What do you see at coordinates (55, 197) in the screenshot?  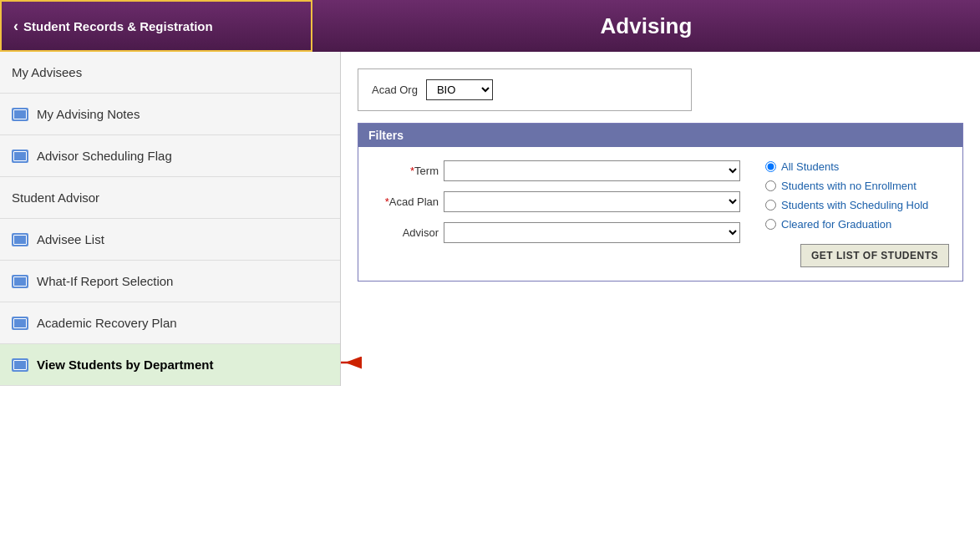 I see `student-advisor-label: Student Advisor` at bounding box center [55, 197].